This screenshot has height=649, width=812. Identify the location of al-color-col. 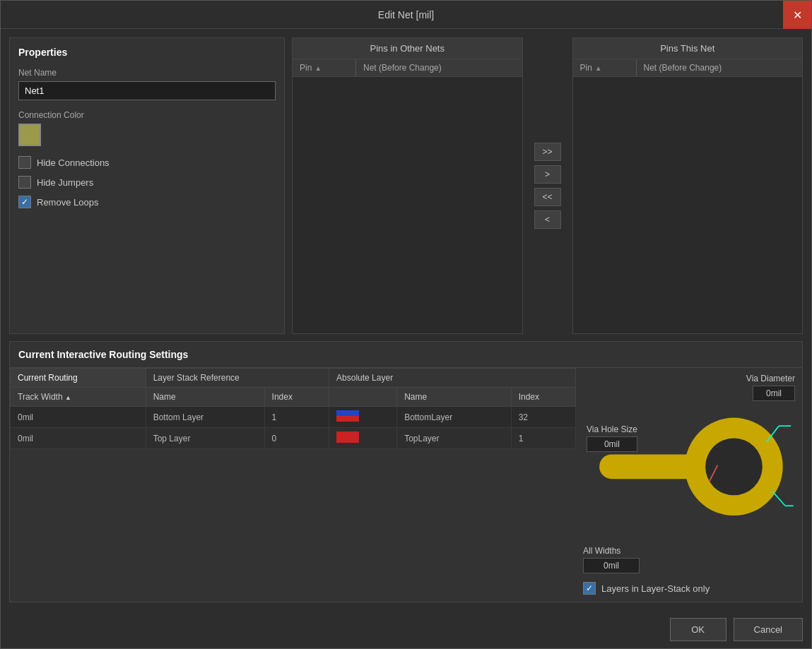
(363, 397).